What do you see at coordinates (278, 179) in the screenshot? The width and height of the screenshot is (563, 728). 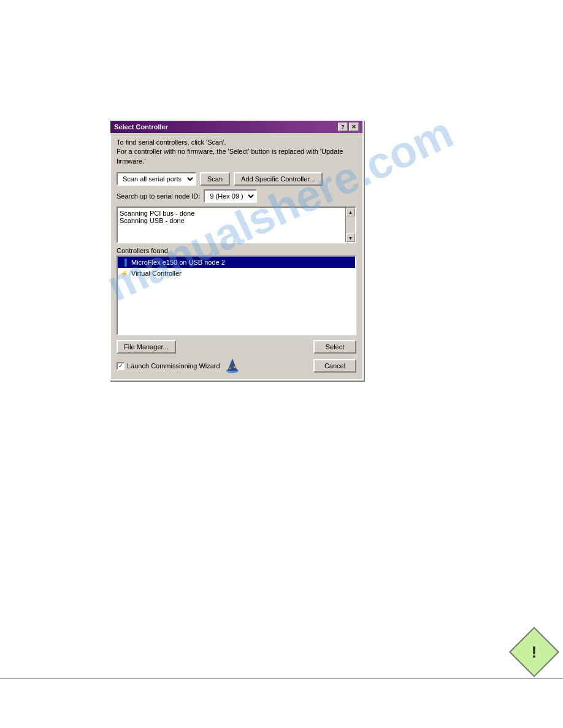 I see `add-specific-controller-button: Add Specific Controller...` at bounding box center [278, 179].